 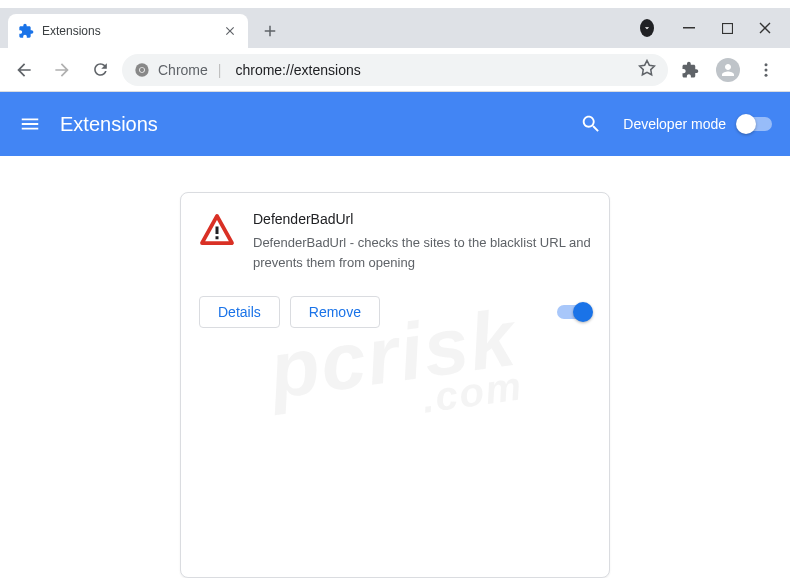 I want to click on warning-icon, so click(x=217, y=231).